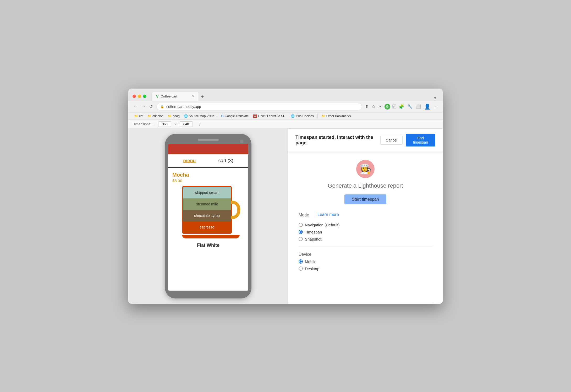  I want to click on mode-snapshot-radio, so click(301, 239).